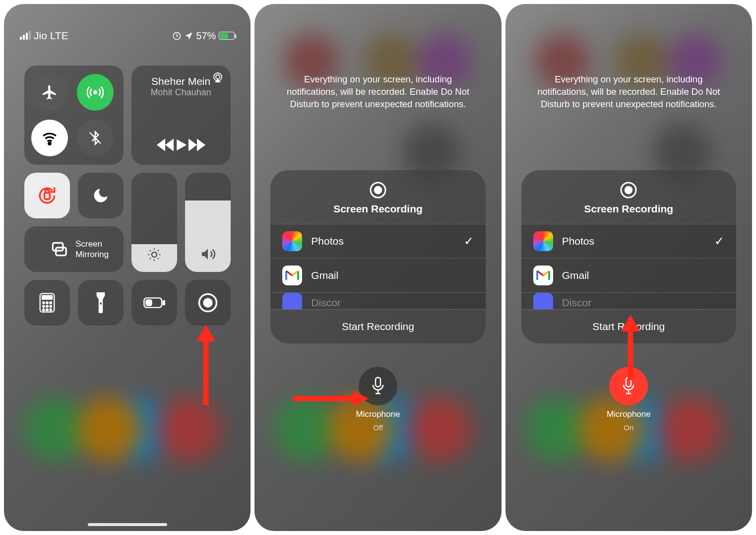 This screenshot has height=535, width=756. Describe the element at coordinates (154, 303) in the screenshot. I see `battery-low-icon` at that location.